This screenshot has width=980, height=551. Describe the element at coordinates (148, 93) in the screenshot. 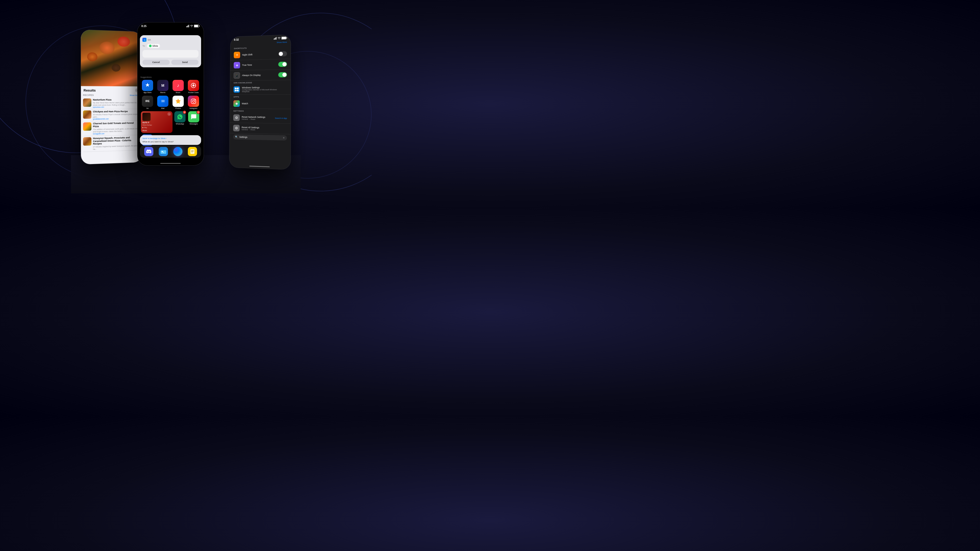

I see `appstore-label: App Store` at that location.